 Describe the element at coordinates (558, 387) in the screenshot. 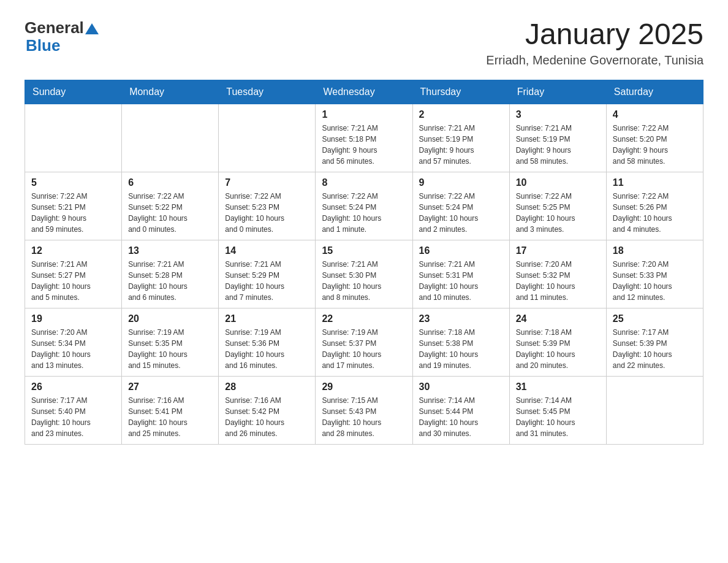

I see `day-number: 31` at that location.